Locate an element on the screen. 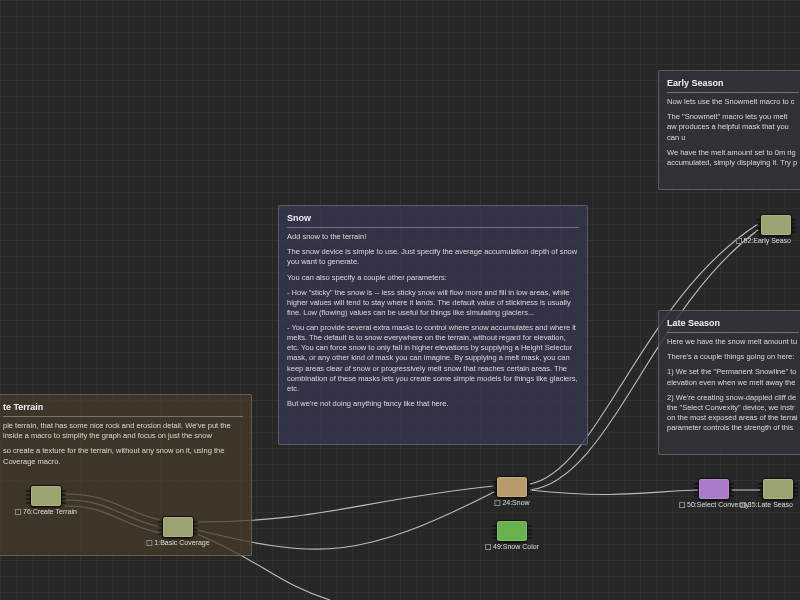  node-late-season: 35:Late Seaso is located at coordinates (778, 489).